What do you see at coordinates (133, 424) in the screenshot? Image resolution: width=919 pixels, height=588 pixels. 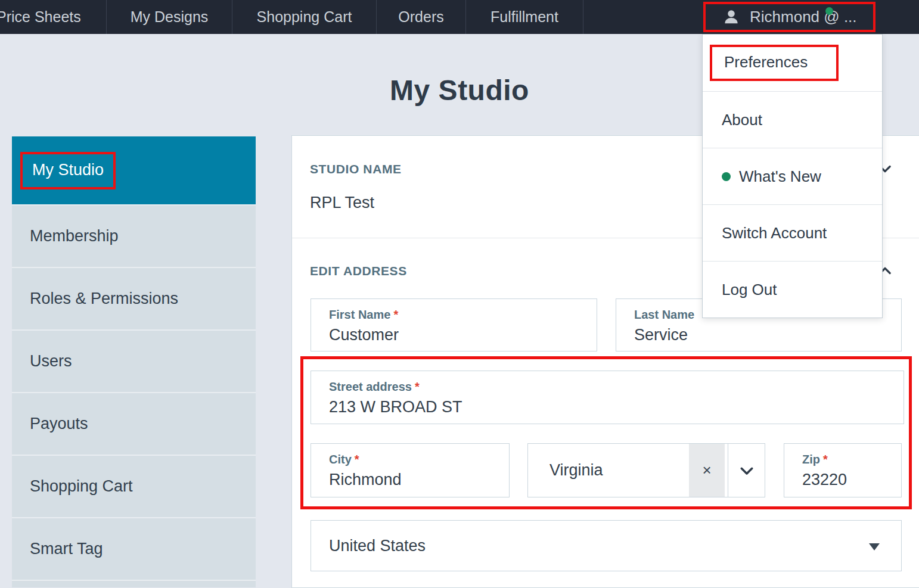 I see `sidebar-item-payouts: Payouts` at bounding box center [133, 424].